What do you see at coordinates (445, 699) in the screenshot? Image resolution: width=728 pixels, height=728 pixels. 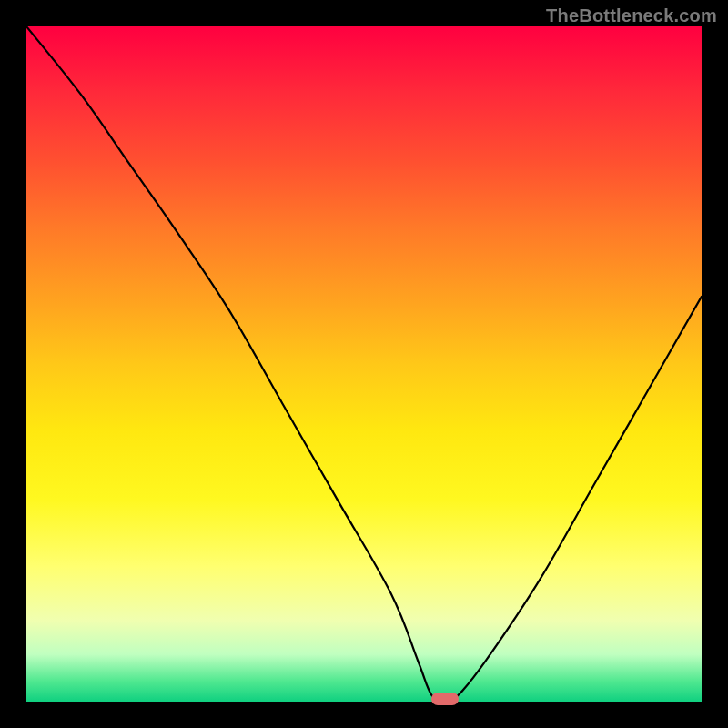 I see `optimal-marker` at bounding box center [445, 699].